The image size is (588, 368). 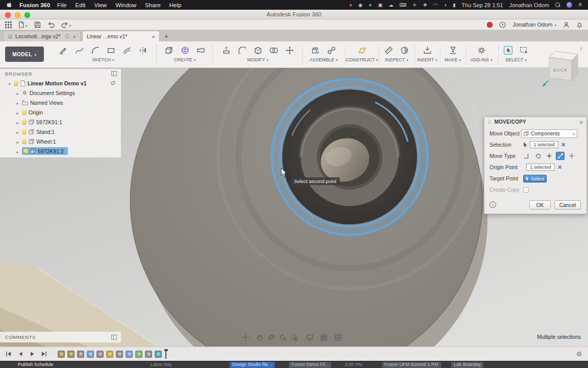 I want to click on pan-mode-button, so click(x=247, y=337).